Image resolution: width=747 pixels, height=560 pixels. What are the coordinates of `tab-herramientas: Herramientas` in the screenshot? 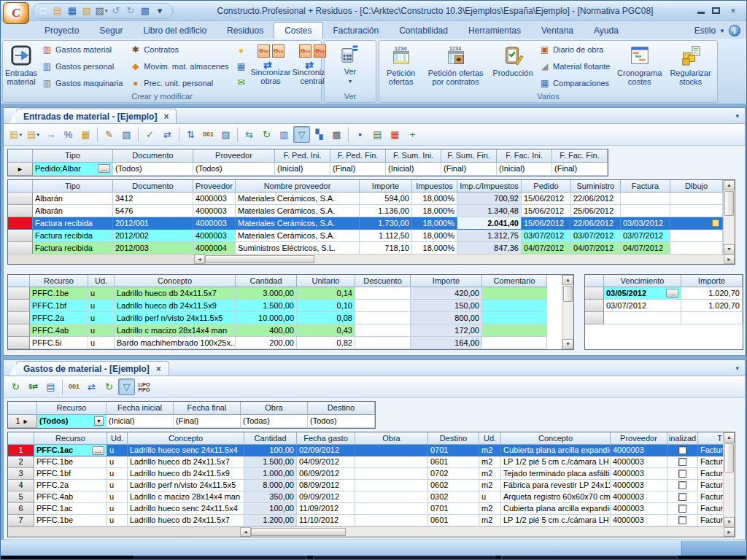 It's located at (495, 31).